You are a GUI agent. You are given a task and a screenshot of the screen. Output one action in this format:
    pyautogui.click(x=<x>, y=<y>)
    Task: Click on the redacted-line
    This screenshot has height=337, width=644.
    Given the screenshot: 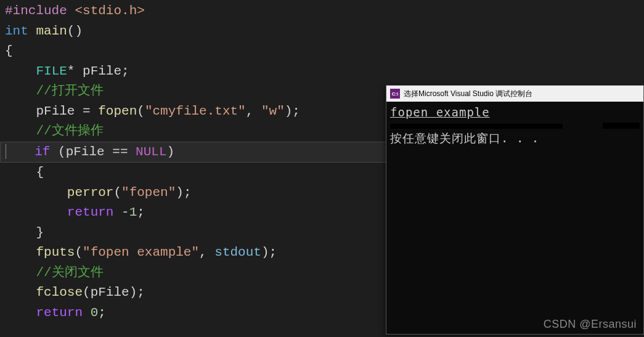 What is the action you would take?
    pyautogui.click(x=515, y=126)
    